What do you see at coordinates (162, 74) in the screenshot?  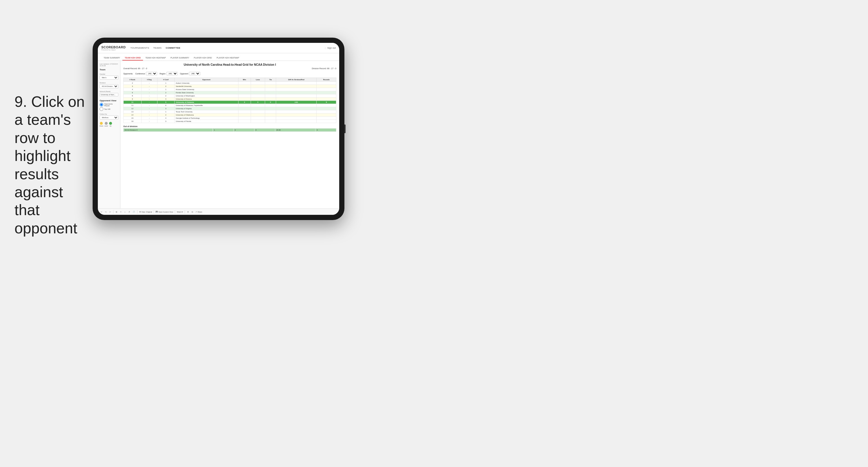 I see `region-label: Region` at bounding box center [162, 74].